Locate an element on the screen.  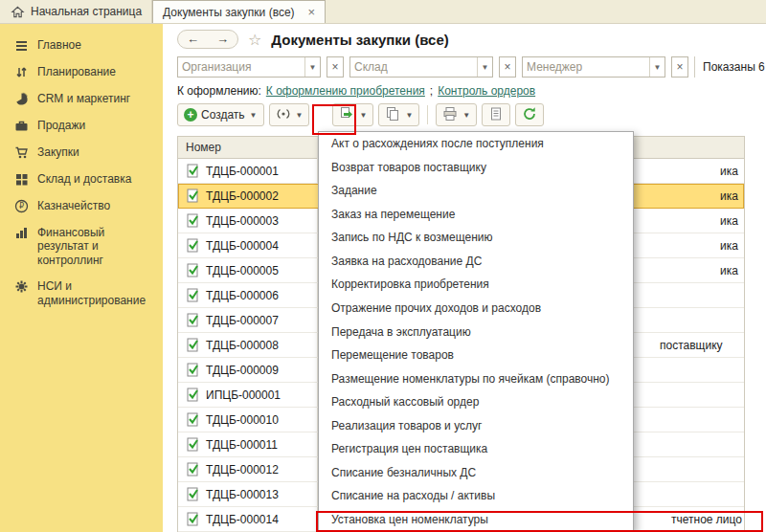
menu-item-purchase-correction: Корректировка приобретения is located at coordinates (476, 285).